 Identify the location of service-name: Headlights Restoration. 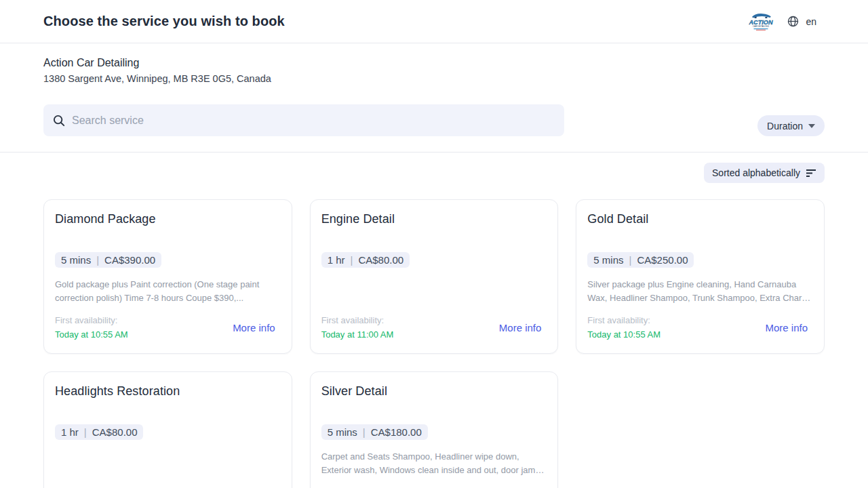
(168, 392).